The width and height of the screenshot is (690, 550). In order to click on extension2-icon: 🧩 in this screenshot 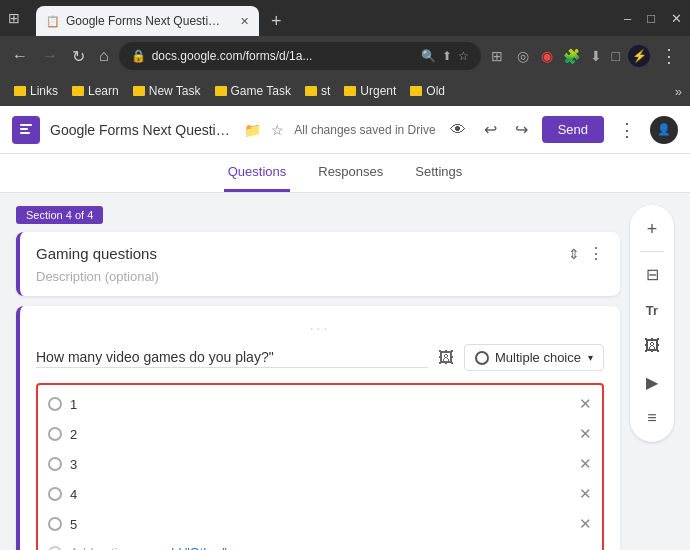, I will do `click(572, 56)`.